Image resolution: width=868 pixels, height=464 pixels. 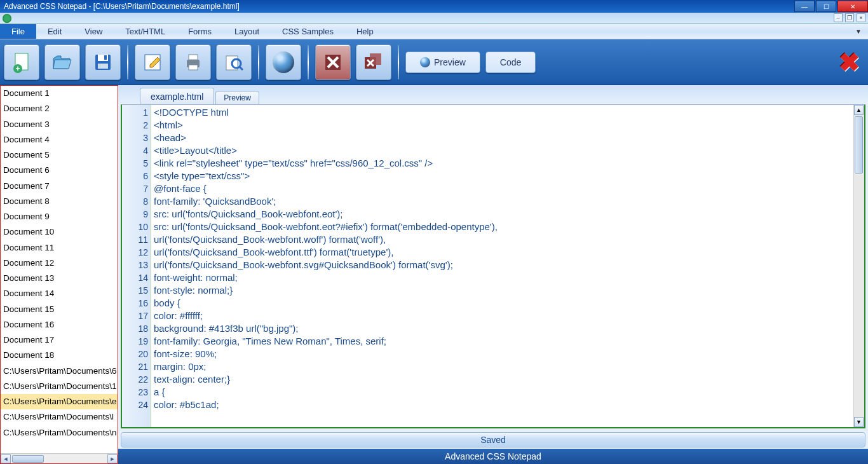 I want to click on minimize-button: —, so click(x=804, y=6).